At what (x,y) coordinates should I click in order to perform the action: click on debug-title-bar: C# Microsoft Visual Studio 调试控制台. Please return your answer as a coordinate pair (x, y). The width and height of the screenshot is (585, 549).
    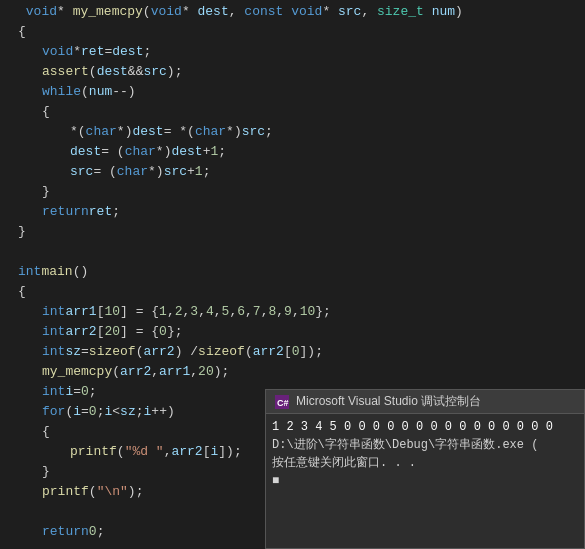
    Looking at the image, I should click on (425, 402).